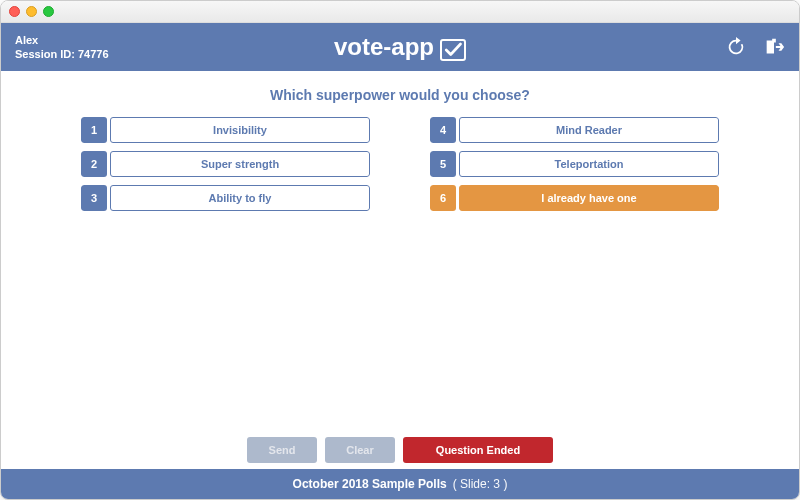 The image size is (800, 500). Describe the element at coordinates (400, 47) in the screenshot. I see `brand-logo: vote-app` at that location.